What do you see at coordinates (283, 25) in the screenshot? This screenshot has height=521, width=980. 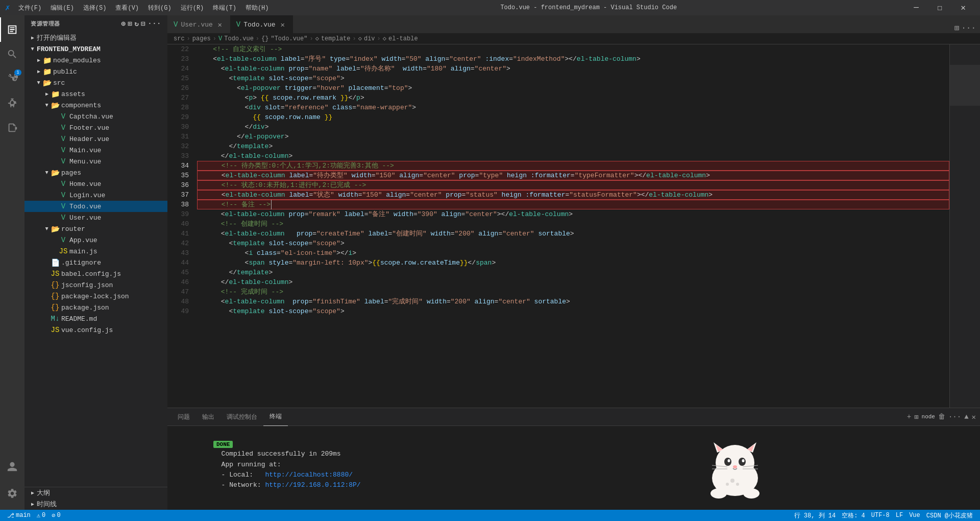 I see `tab-close-todo-icon: ✕` at bounding box center [283, 25].